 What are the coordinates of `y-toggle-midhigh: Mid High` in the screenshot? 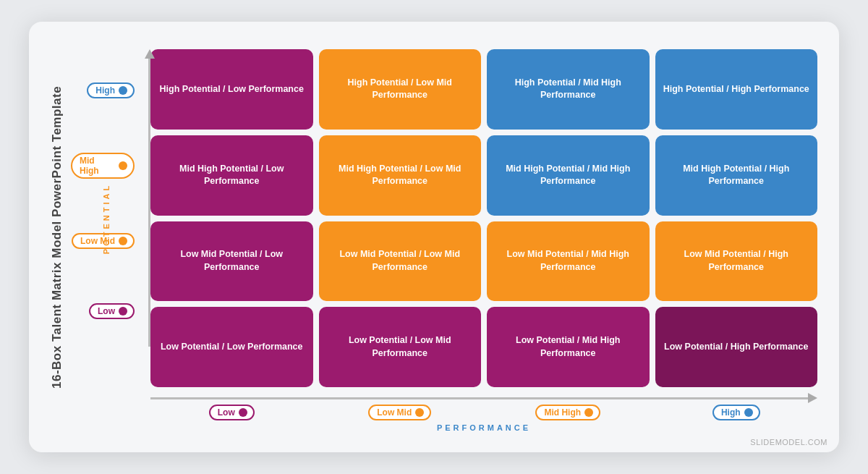 It's located at (103, 166).